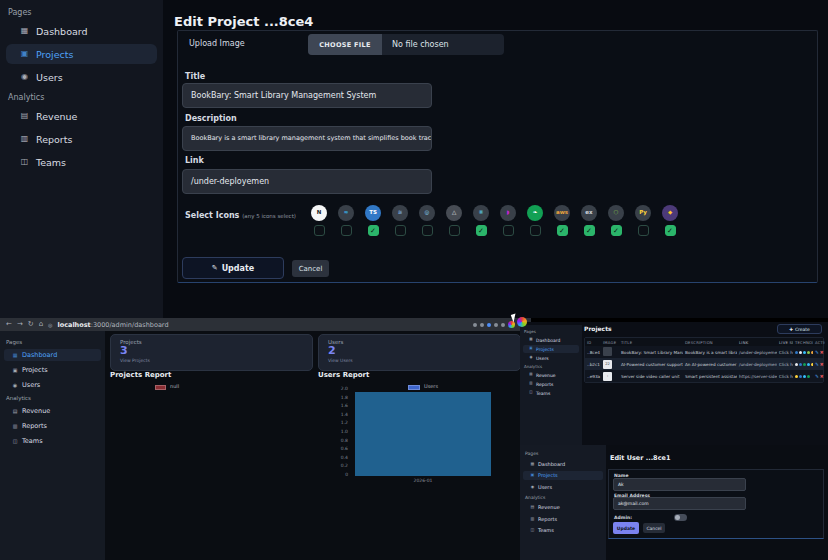 This screenshot has height=560, width=828. What do you see at coordinates (800, 329) in the screenshot?
I see `create-button: ✚ Create` at bounding box center [800, 329].